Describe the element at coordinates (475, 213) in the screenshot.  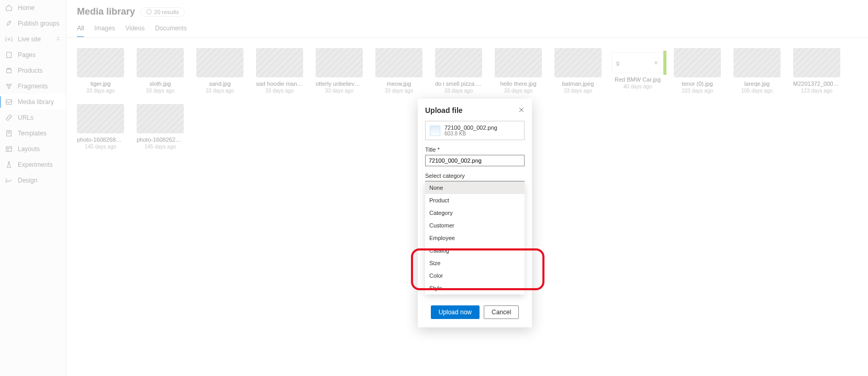
I see `upload-file-modal: Upload file 72100_000_002.png 603.8 KB T…` at that location.